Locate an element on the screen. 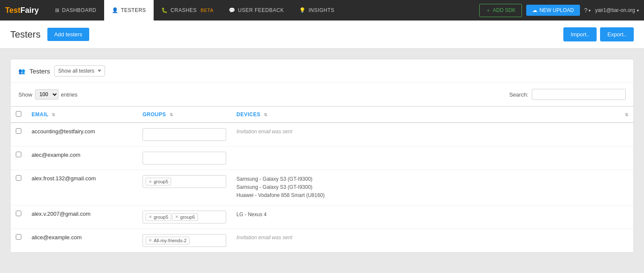 This screenshot has width=644, height=273. group-tag: ✕All-my-friends-2 is located at coordinates (167, 241).